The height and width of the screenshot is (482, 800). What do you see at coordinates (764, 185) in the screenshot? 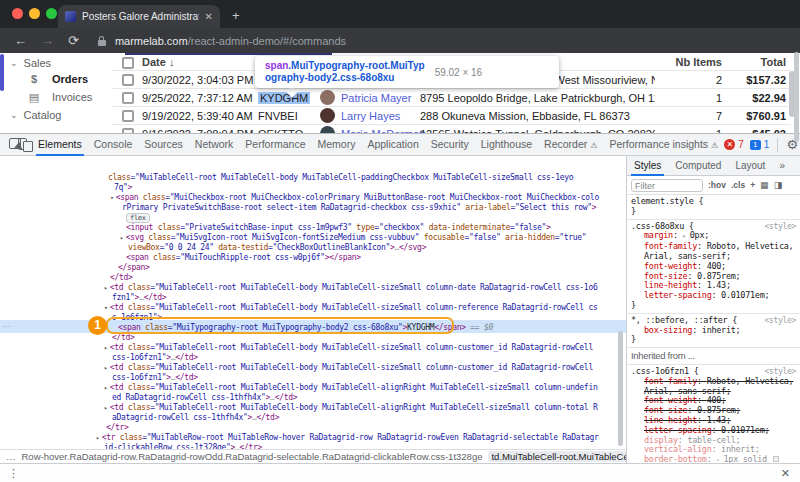
I see `grid-icon: ▦` at bounding box center [764, 185].